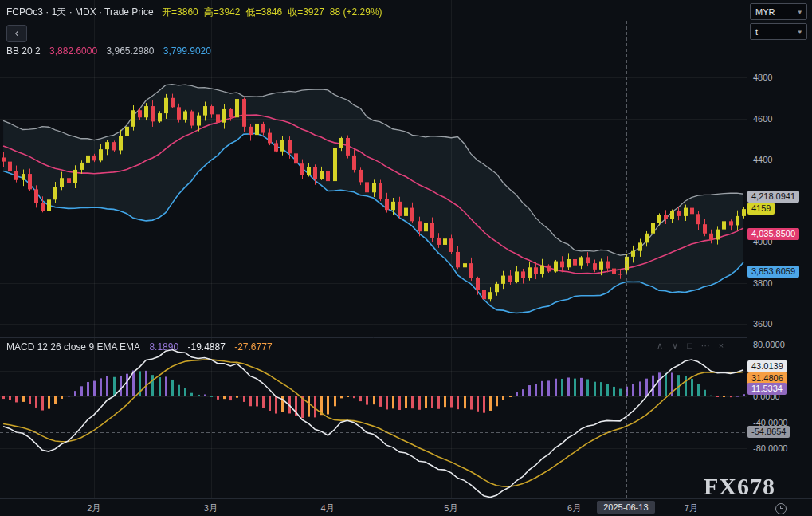 The height and width of the screenshot is (516, 812). Describe the element at coordinates (761, 209) in the screenshot. I see `last-price-label: 4159` at that location.